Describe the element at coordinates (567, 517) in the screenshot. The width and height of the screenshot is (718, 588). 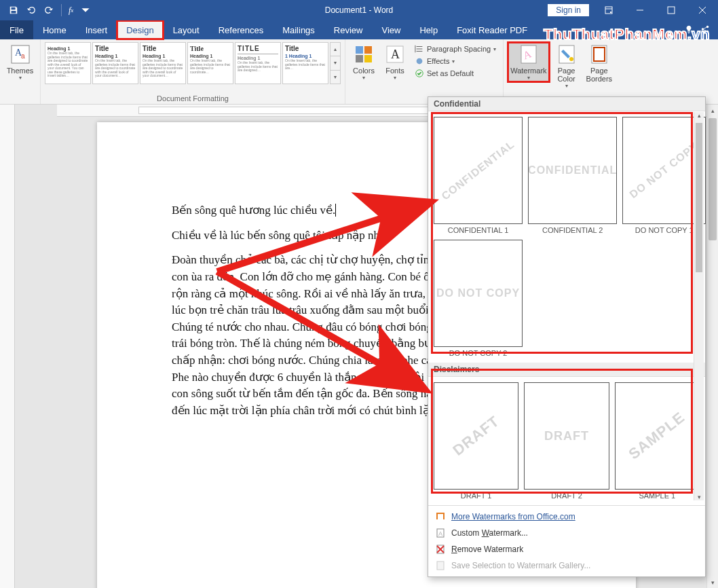
I see `menu-more-watermarks: More Watermarks from Office.com` at that location.